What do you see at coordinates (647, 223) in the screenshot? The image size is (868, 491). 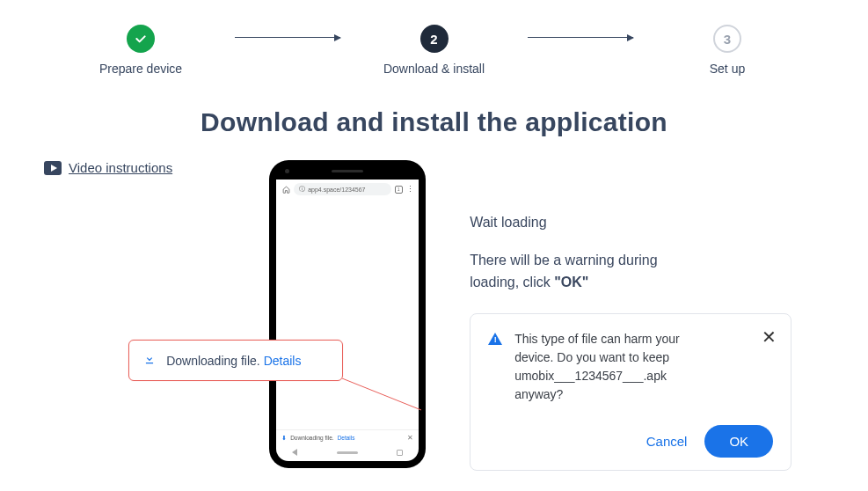 I see `wait-loading-text: Wait loading` at bounding box center [647, 223].